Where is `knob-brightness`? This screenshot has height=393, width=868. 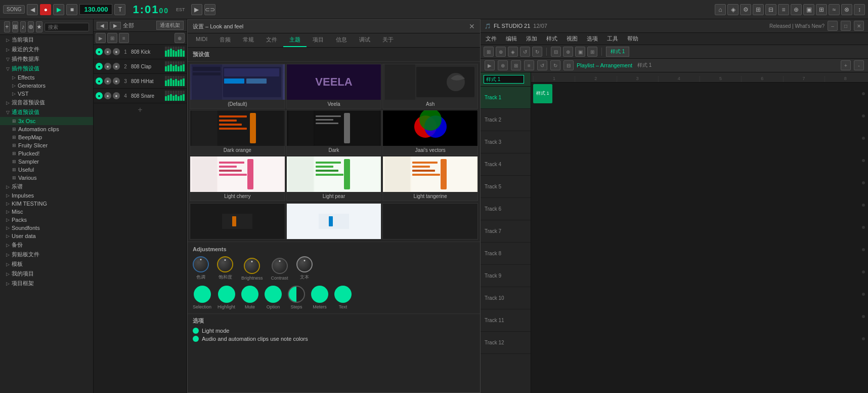 knob-brightness is located at coordinates (252, 266).